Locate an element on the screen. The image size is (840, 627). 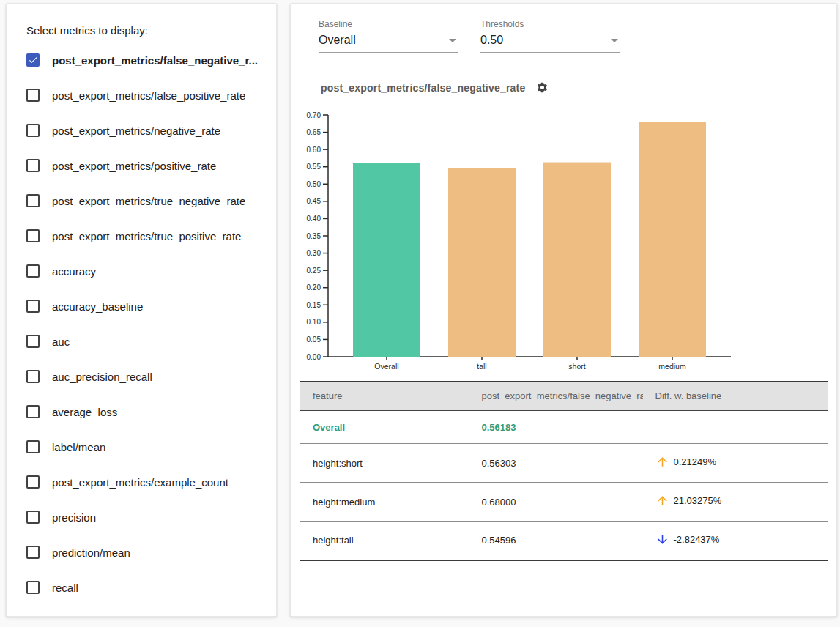
gear-icon is located at coordinates (542, 88).